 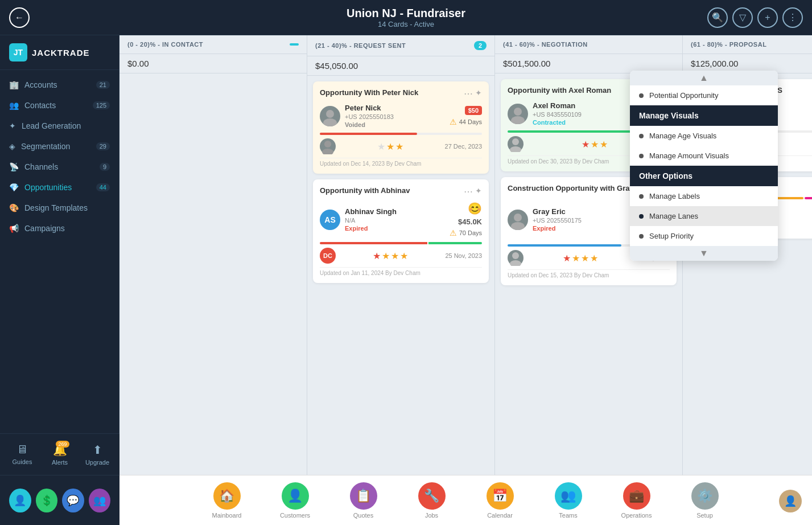 What do you see at coordinates (19, 18) in the screenshot?
I see `back-button: ←` at bounding box center [19, 18].